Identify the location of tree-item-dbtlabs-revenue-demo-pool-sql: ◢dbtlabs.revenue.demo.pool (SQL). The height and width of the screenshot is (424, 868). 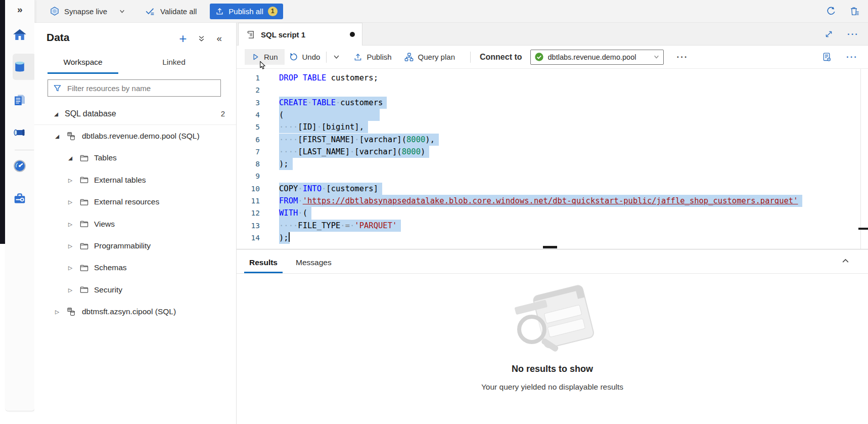
(135, 136).